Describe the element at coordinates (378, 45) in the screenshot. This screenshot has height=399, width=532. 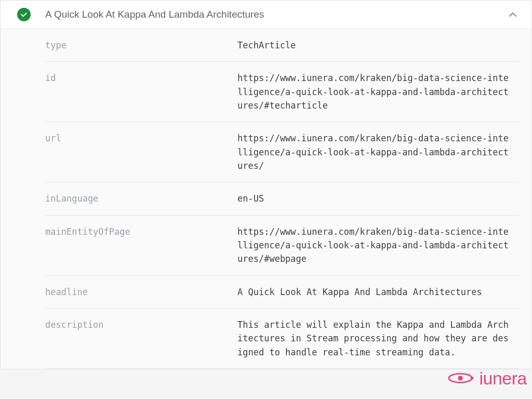
I see `row-value: TechArticle` at that location.